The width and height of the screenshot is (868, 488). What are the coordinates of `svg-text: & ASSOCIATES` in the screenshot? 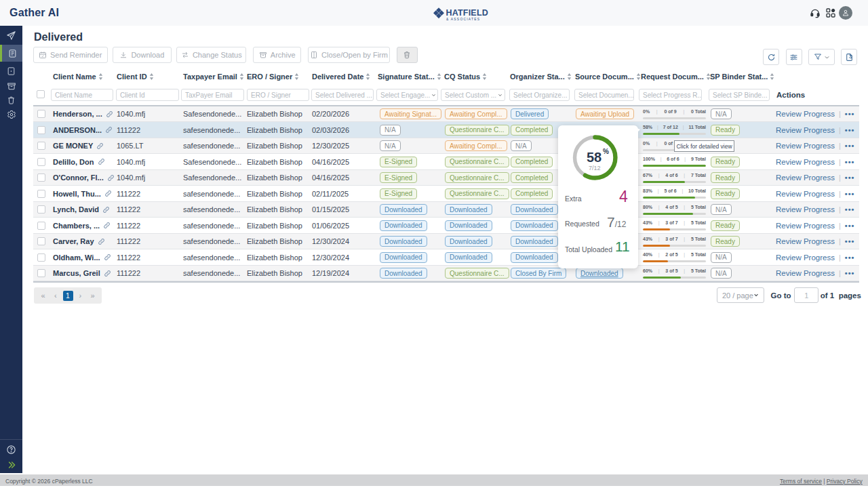 It's located at (463, 19).